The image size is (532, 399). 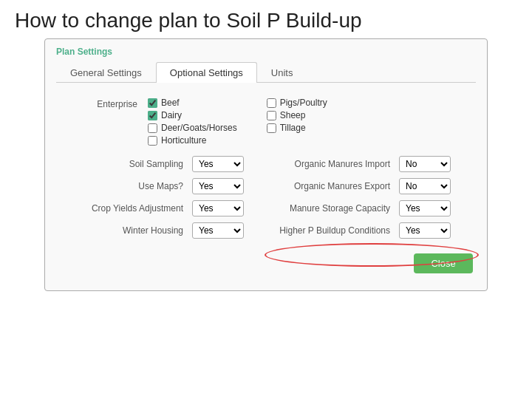 What do you see at coordinates (272, 103) in the screenshot?
I see `checkbox-pigs-input` at bounding box center [272, 103].